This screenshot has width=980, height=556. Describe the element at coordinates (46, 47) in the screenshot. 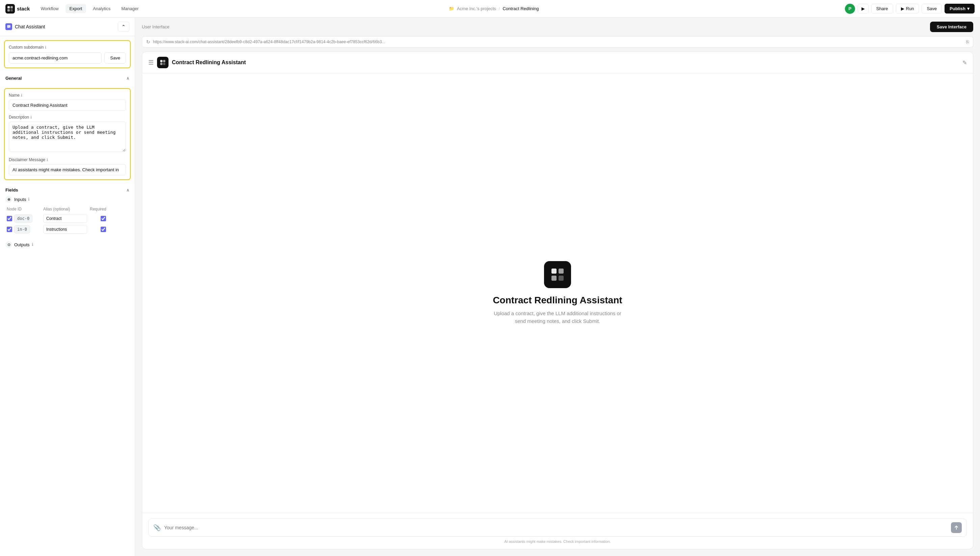

I see `info-icon: ℹ` at that location.